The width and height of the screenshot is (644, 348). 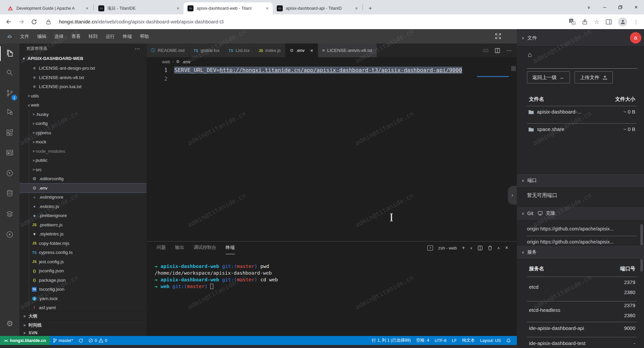 I want to click on timeline-section: >时间线, so click(x=83, y=325).